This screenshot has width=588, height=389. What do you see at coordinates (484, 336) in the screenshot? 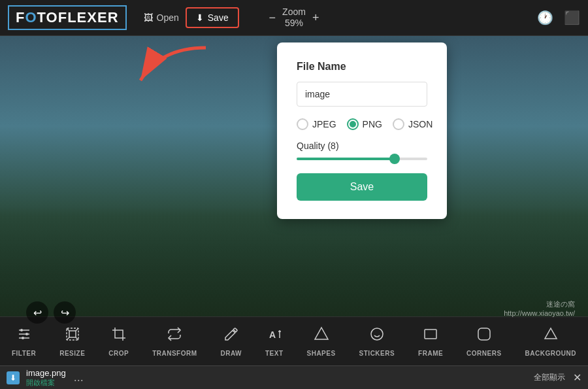
I see `corners-icon` at bounding box center [484, 336].